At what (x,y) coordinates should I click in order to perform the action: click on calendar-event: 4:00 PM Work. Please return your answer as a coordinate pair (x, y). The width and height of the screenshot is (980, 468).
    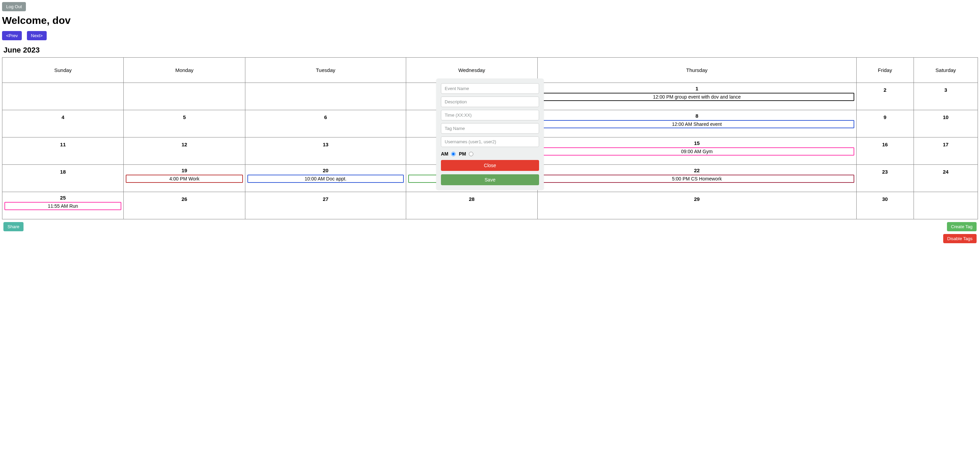
    Looking at the image, I should click on (184, 179).